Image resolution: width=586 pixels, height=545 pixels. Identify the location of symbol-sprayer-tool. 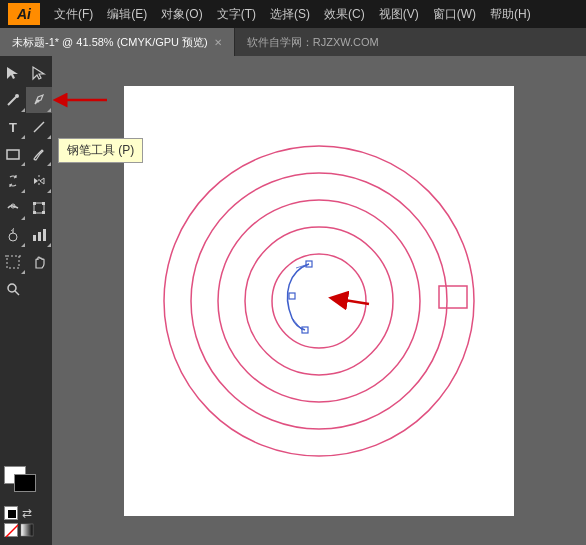
(13, 235).